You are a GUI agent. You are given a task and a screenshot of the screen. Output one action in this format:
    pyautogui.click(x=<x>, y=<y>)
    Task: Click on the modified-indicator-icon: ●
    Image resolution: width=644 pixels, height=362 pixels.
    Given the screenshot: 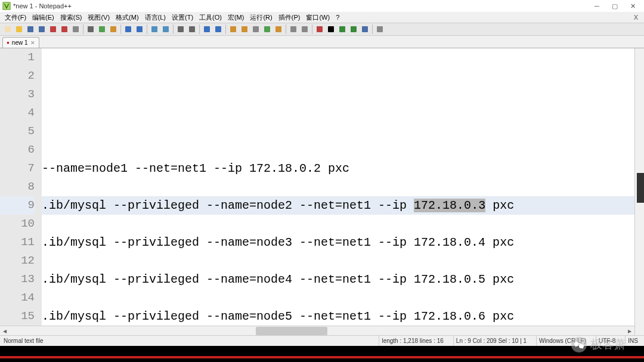 What is the action you would take?
    pyautogui.click(x=8, y=43)
    